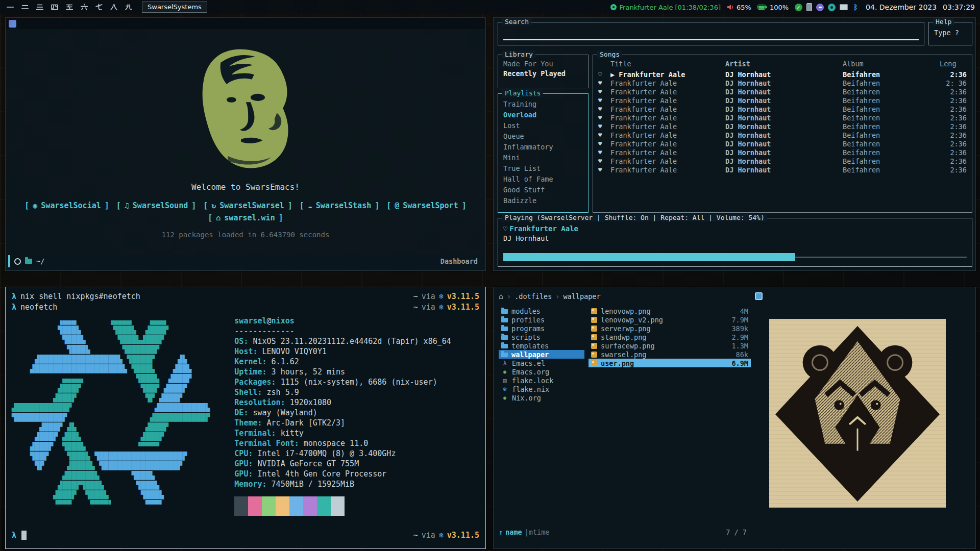 This screenshot has width=980, height=551. I want to click on search-box: Search, so click(711, 34).